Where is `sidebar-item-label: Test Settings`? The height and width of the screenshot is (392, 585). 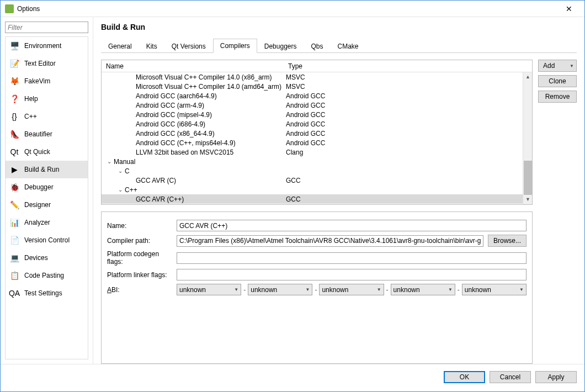 sidebar-item-label: Test Settings is located at coordinates (43, 293).